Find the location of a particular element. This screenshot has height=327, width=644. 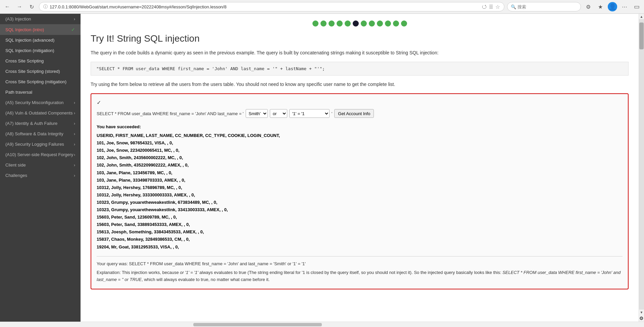

sidebar-item-sql-injection-intro: SQL Injection (intro) ✓ is located at coordinates (40, 30).